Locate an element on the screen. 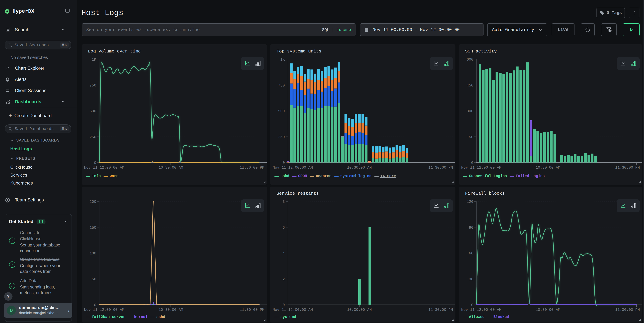 The image size is (644, 323). svg-text: 90 is located at coordinates (471, 228).